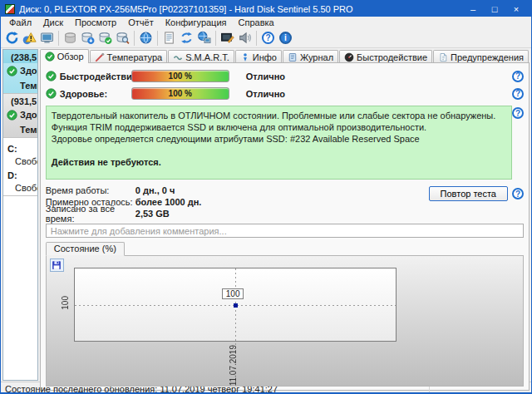 The height and width of the screenshot is (394, 532). I want to click on status-line-4: Действия не требуются., so click(279, 162).